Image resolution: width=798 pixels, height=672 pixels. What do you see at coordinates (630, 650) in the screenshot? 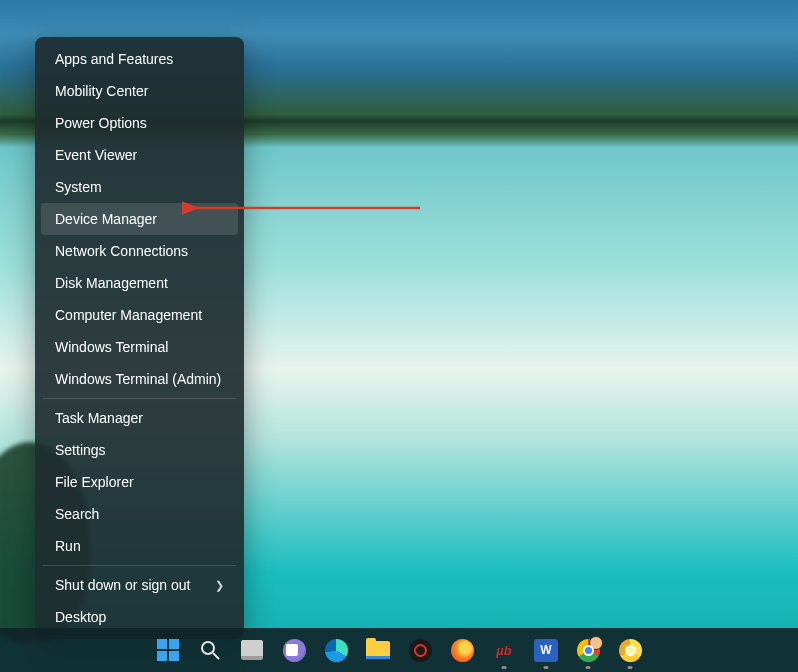
I see `chrome-canary-button` at bounding box center [630, 650].